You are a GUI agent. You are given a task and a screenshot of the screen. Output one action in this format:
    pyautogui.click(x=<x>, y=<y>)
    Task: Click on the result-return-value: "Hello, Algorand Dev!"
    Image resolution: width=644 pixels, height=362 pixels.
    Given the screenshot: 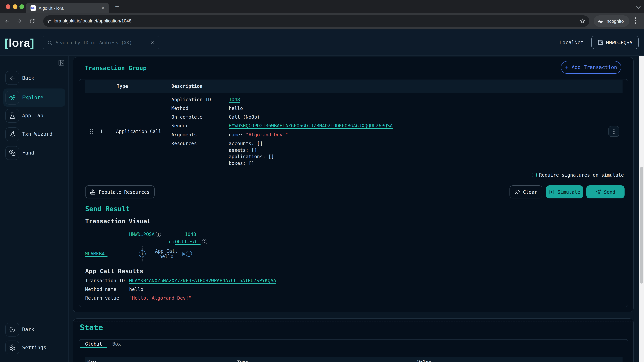 What is the action you would take?
    pyautogui.click(x=160, y=298)
    